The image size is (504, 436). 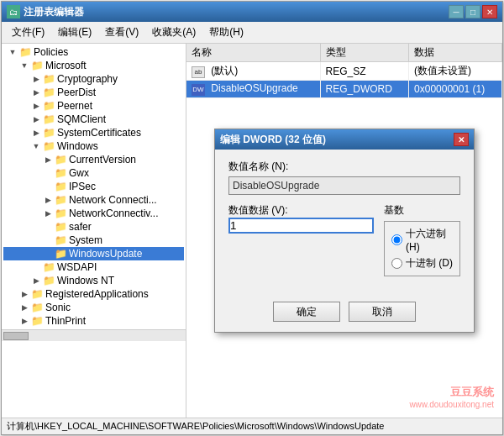 I want to click on expand-icon-windowsnt: ▶, so click(x=36, y=281).